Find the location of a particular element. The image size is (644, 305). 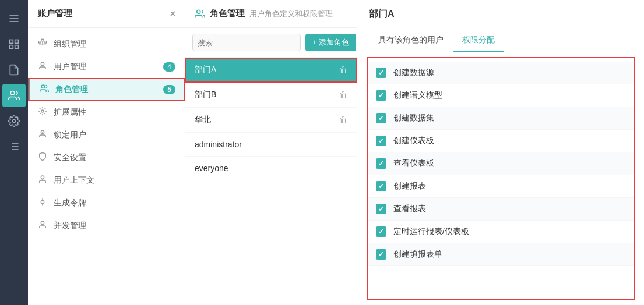

role-item-everyone-label: everyone is located at coordinates (212, 168).